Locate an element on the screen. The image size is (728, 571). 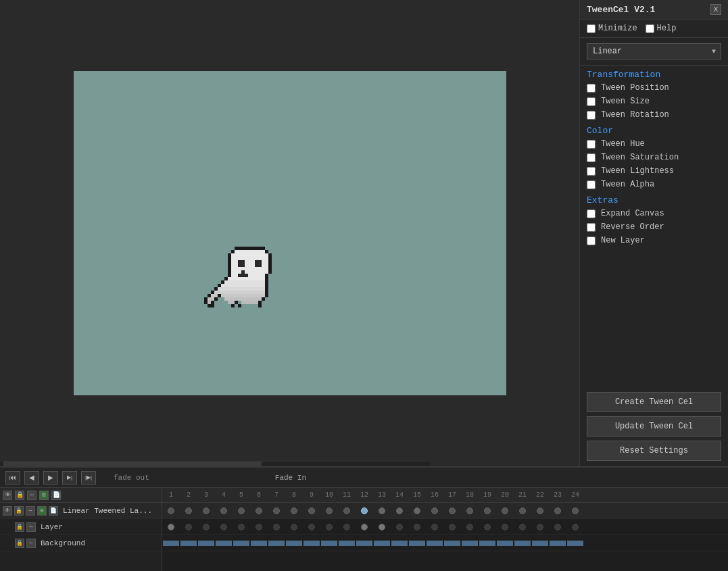
tween-hue-checkbox is located at coordinates (591, 145).